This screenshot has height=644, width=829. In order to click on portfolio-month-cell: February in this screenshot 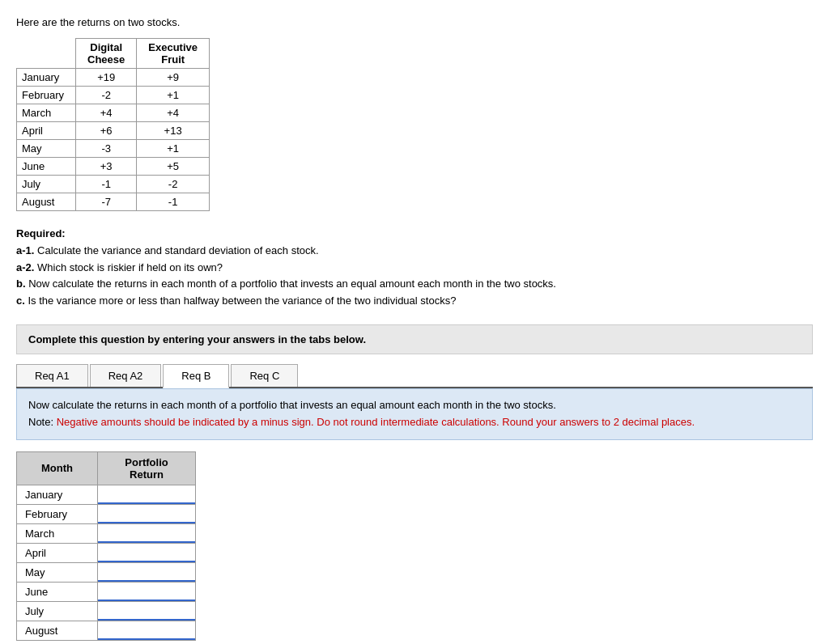, I will do `click(57, 514)`.